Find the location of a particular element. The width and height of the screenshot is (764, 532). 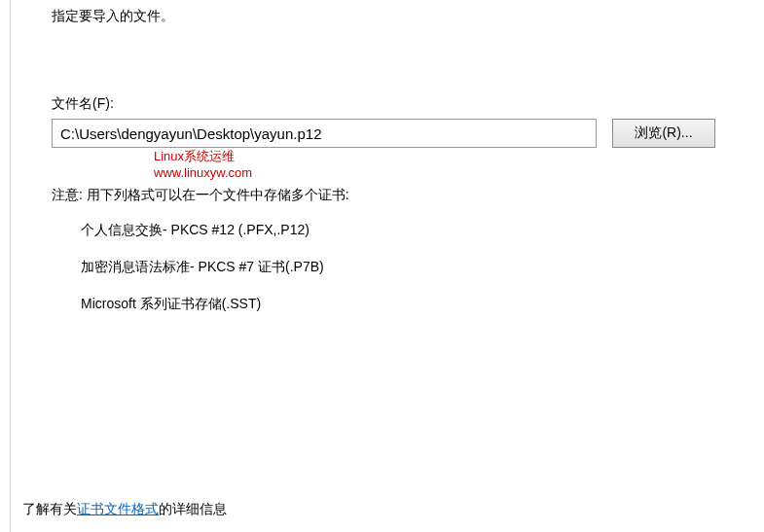

watermark-line2: www.linuxyw.com is located at coordinates (202, 173).